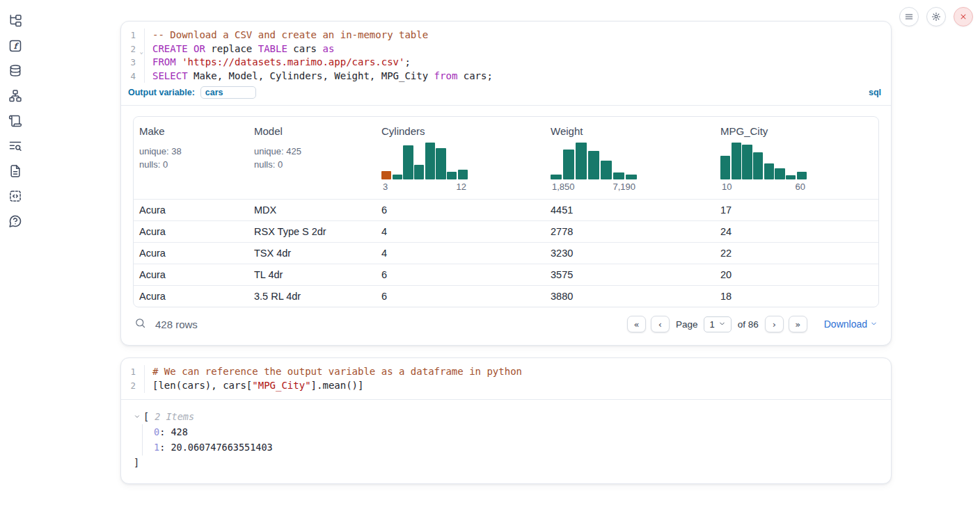 Image resolution: width=980 pixels, height=507 pixels. Describe the element at coordinates (516, 448) in the screenshot. I see `tree-item: 1: 20.060747663551403` at that location.